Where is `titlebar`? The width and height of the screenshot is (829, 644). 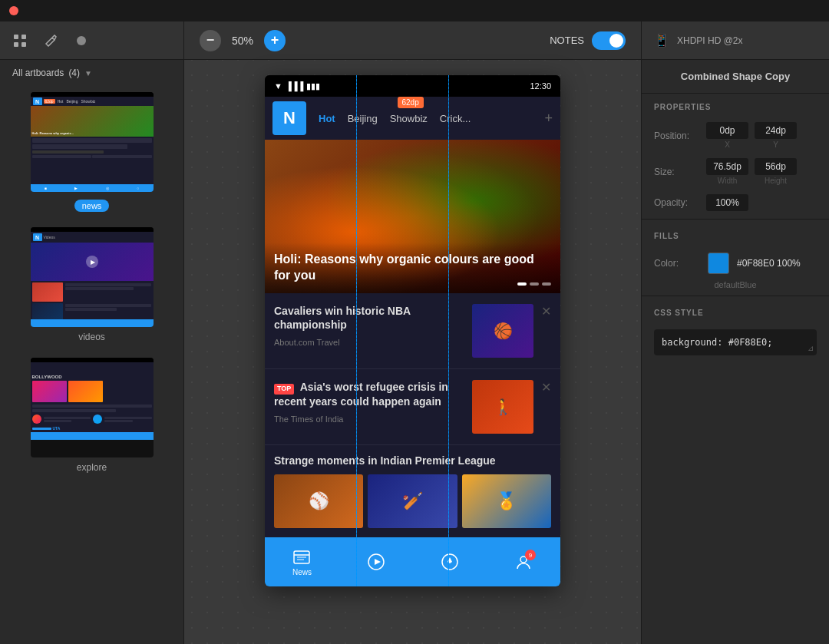 titlebar is located at coordinates (414, 11).